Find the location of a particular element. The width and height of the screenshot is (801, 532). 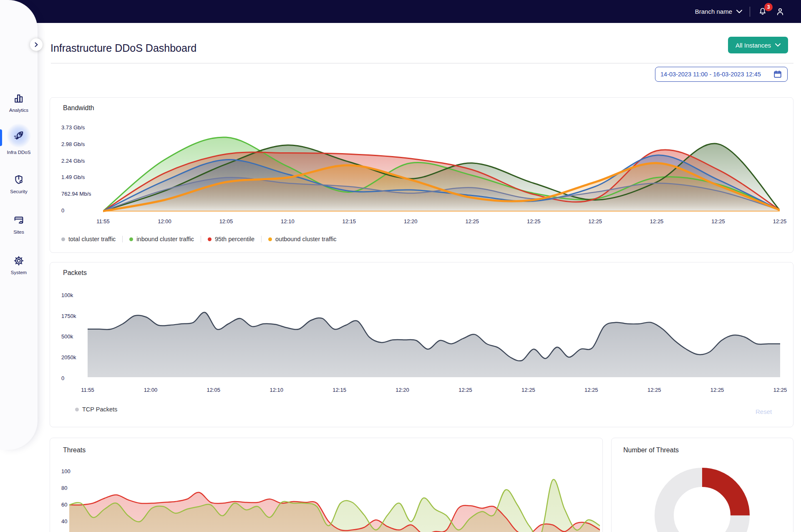

sidebar: Analytics Infra DDoS is located at coordinates (19, 225).